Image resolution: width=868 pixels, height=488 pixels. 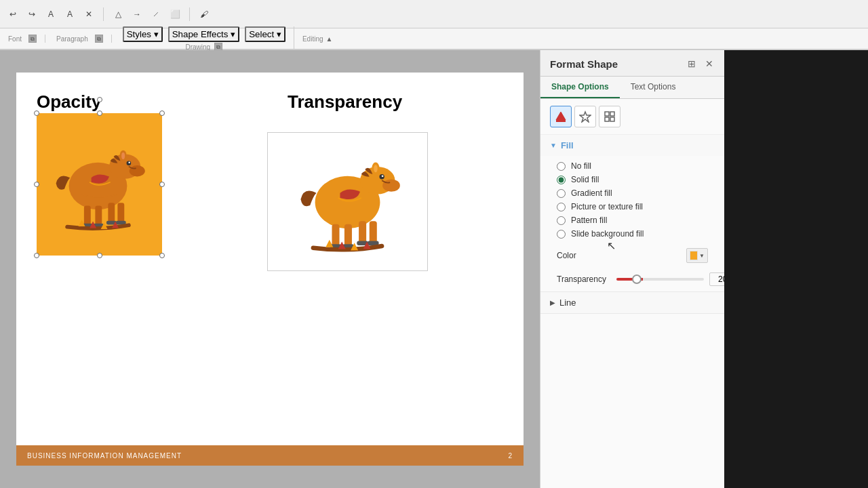 I want to click on redo-button: ↪, so click(x=32, y=14).